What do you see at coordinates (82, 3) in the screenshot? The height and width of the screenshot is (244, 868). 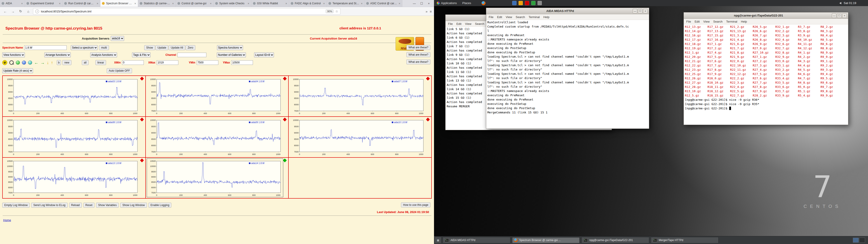 I see `browser-tab: Run Control @ carme-gsi×` at bounding box center [82, 3].